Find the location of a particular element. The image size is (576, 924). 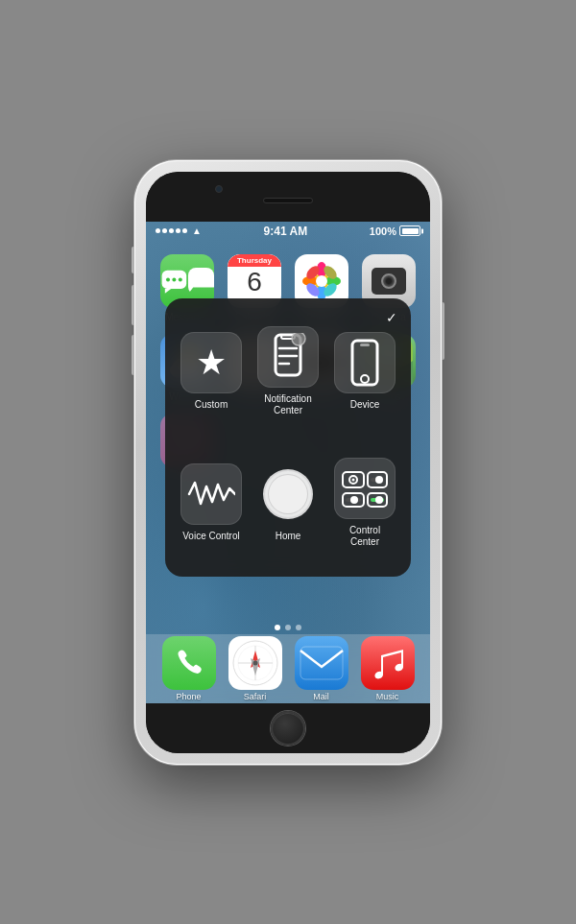

notification-center-icon-box is located at coordinates (288, 357).